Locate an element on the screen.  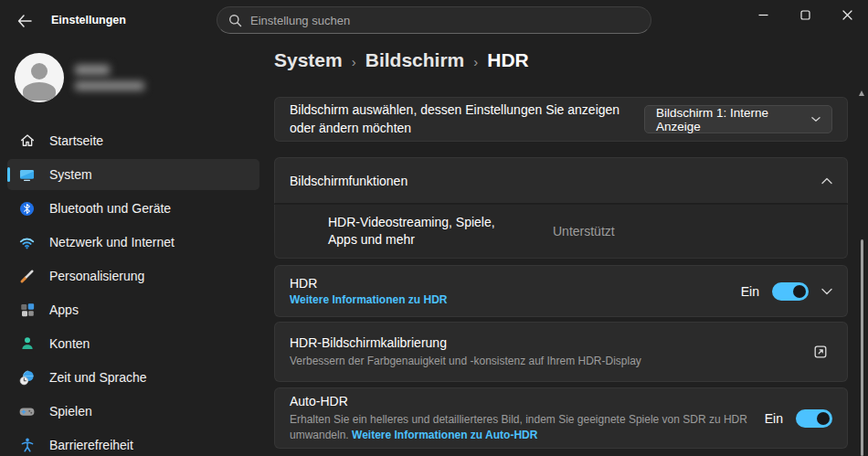
breadcrumb-hdr: HDR is located at coordinates (508, 60).